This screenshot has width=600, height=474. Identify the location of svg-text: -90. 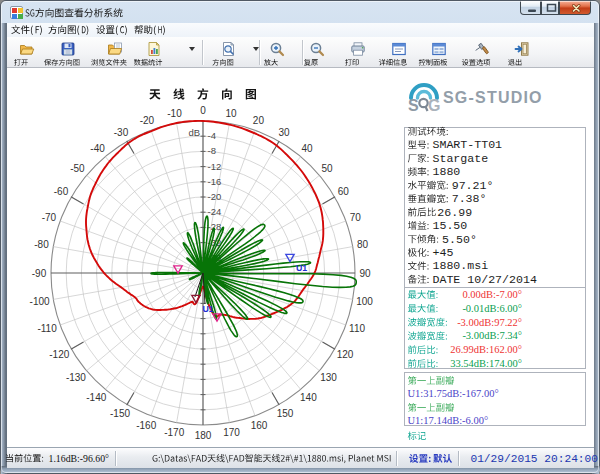
(40, 274).